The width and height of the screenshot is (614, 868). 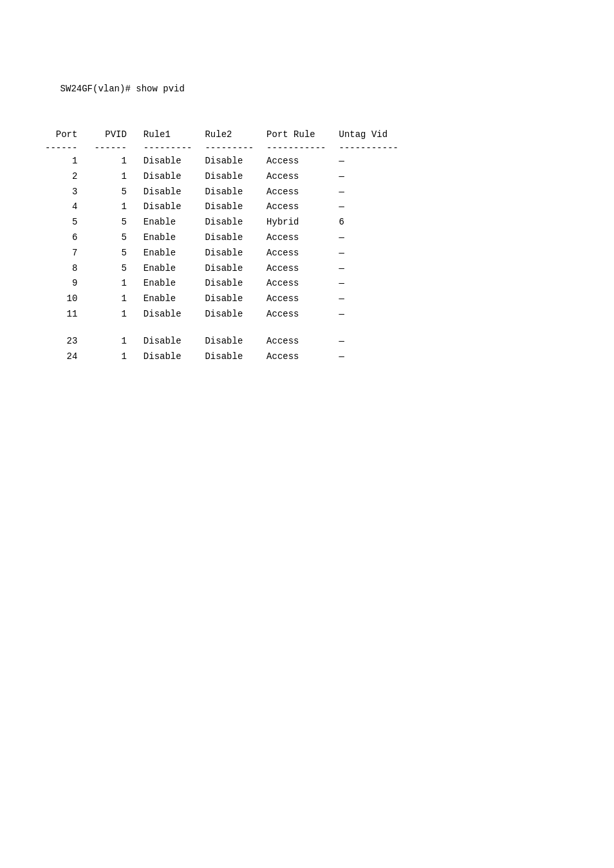 What do you see at coordinates (221, 177) in the screenshot?
I see `table-row: 21DisableDisableAccess—` at bounding box center [221, 177].